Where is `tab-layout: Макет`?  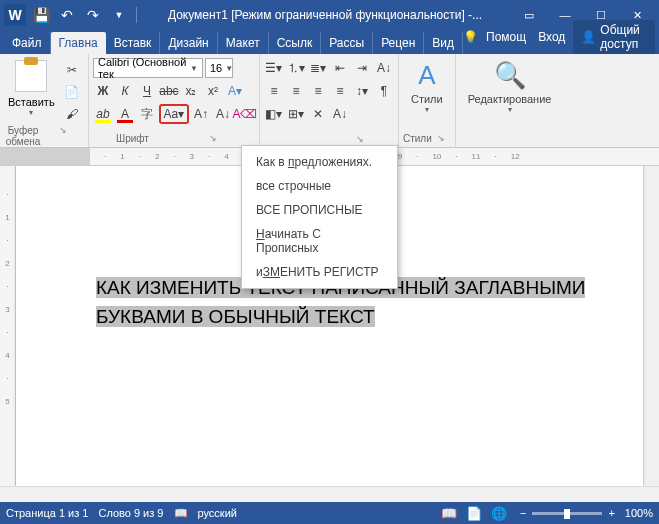
tab-layout: Макет is located at coordinates (244, 43).